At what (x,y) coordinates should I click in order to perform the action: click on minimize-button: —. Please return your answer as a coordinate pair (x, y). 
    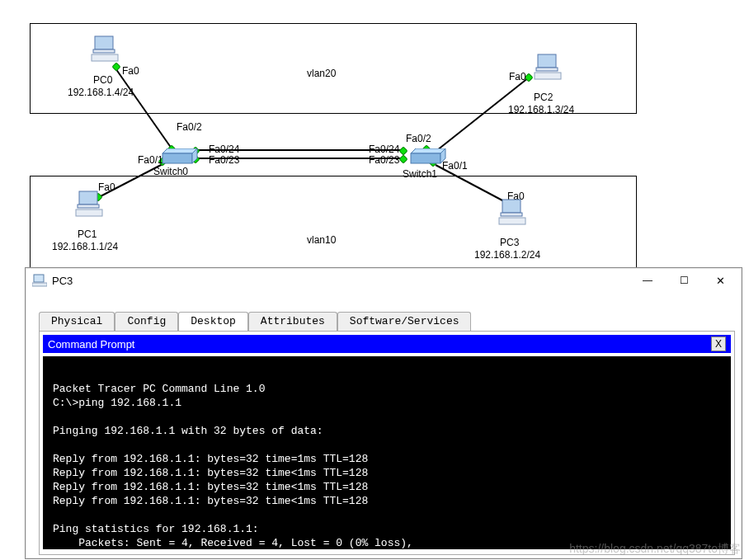
    Looking at the image, I should click on (648, 280).